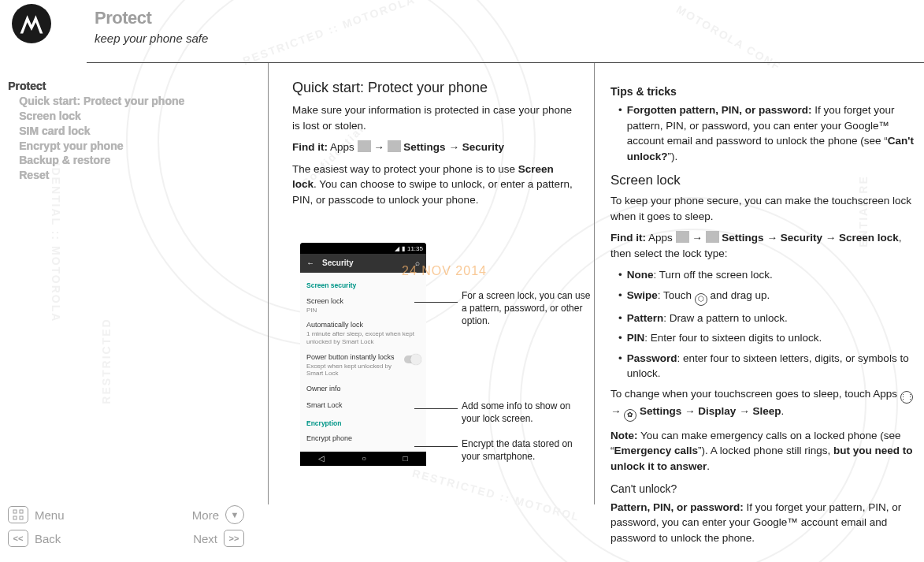 The width and height of the screenshot is (924, 562). Describe the element at coordinates (397, 249) in the screenshot. I see `signal-icon: ◢` at that location.